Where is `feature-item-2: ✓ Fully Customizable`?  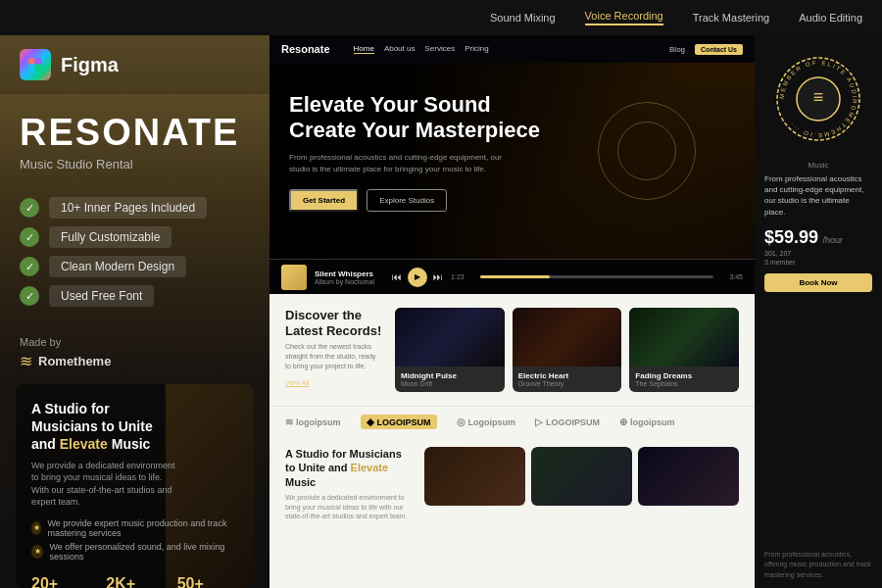 feature-item-2: ✓ Fully Customizable is located at coordinates (135, 237).